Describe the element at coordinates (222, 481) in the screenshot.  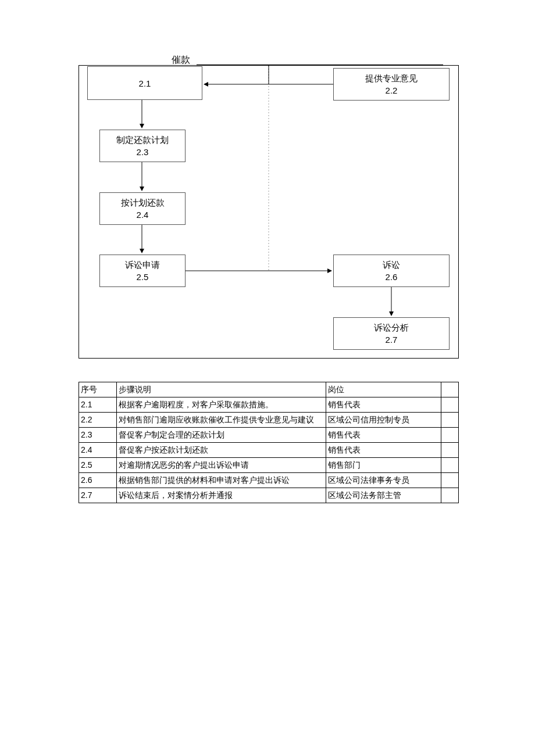
I see `cell-desc: 根据销售部门提供的材料和申请对客户提出诉讼` at that location.